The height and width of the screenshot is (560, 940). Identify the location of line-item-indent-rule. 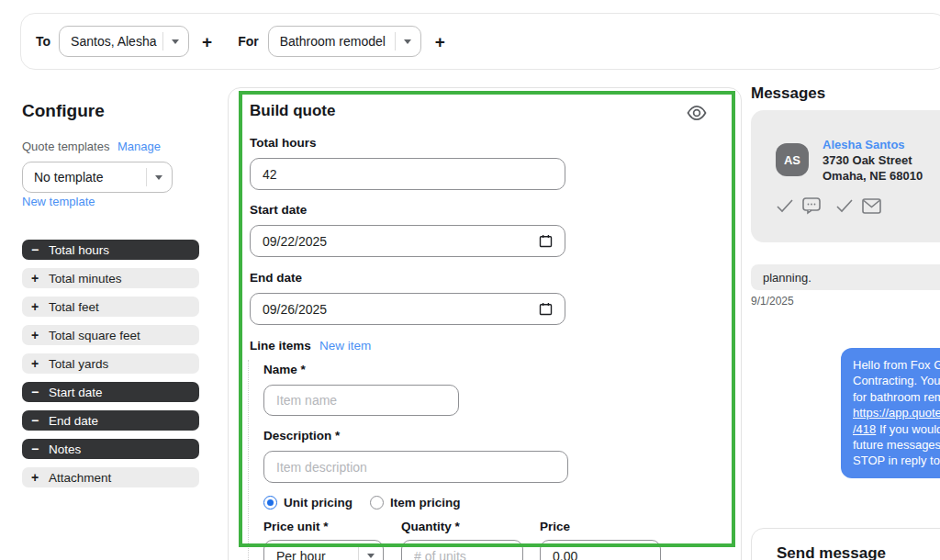
(248, 460).